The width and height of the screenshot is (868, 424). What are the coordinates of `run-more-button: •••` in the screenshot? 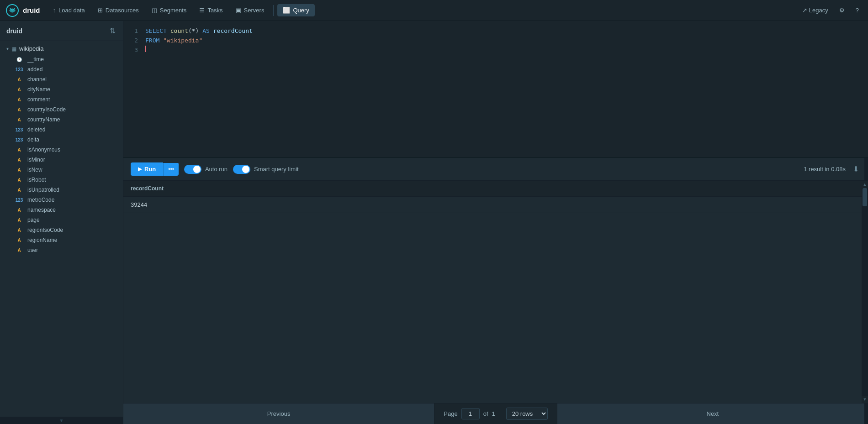 It's located at (171, 169).